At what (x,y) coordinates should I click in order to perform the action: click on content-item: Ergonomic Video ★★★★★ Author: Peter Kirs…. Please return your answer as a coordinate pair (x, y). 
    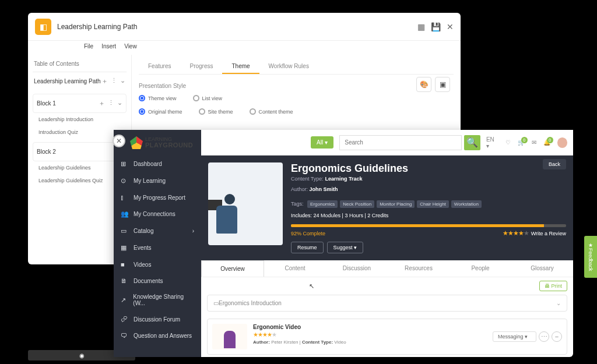
    Looking at the image, I should click on (387, 337).